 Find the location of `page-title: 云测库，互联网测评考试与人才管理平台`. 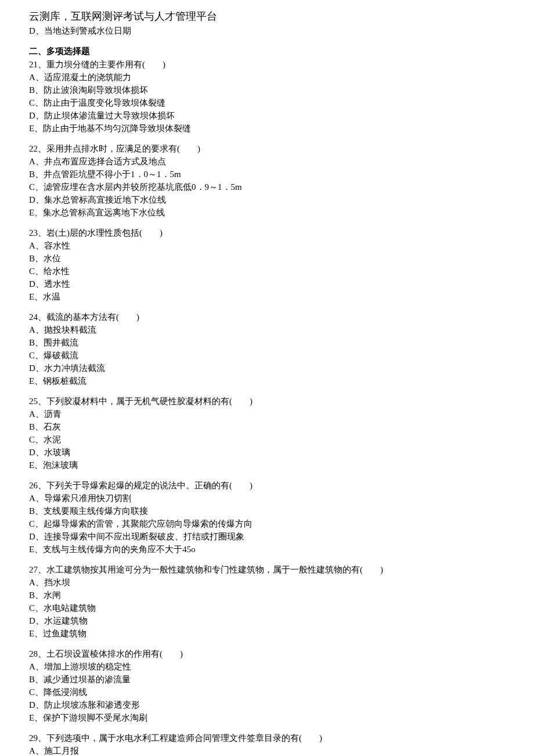

page-title: 云测库，互联网测评考试与人才管理平台 is located at coordinates (267, 16).